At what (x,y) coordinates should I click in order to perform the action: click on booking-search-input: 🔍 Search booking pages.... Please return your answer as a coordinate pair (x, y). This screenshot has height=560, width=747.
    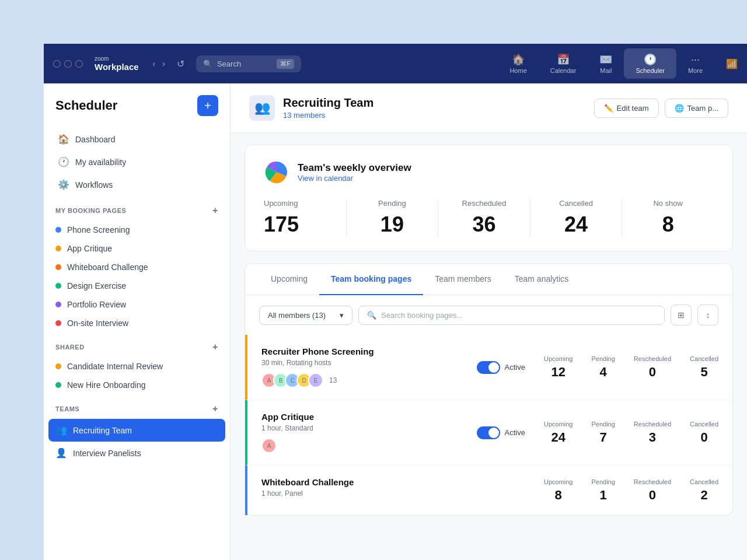
    Looking at the image, I should click on (511, 315).